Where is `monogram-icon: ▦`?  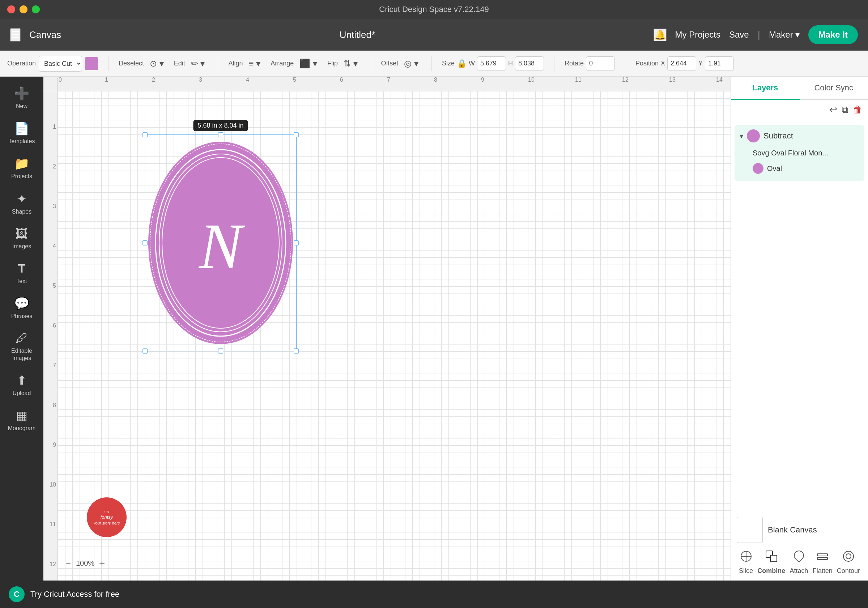 monogram-icon: ▦ is located at coordinates (22, 415).